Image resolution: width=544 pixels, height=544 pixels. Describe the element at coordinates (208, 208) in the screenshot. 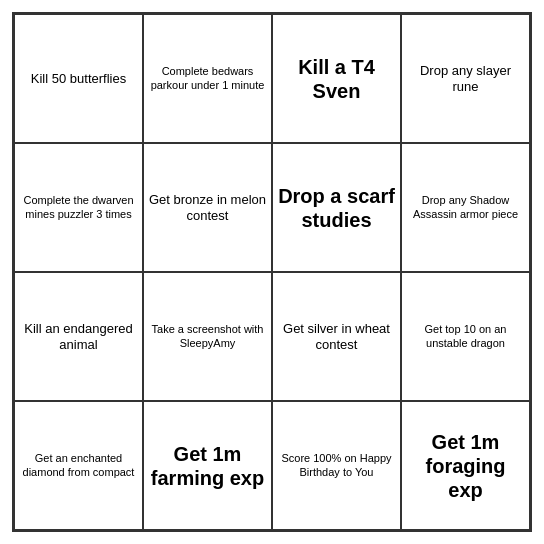

I see `bingo-cell-1-1: Get bronze in melon contest` at that location.